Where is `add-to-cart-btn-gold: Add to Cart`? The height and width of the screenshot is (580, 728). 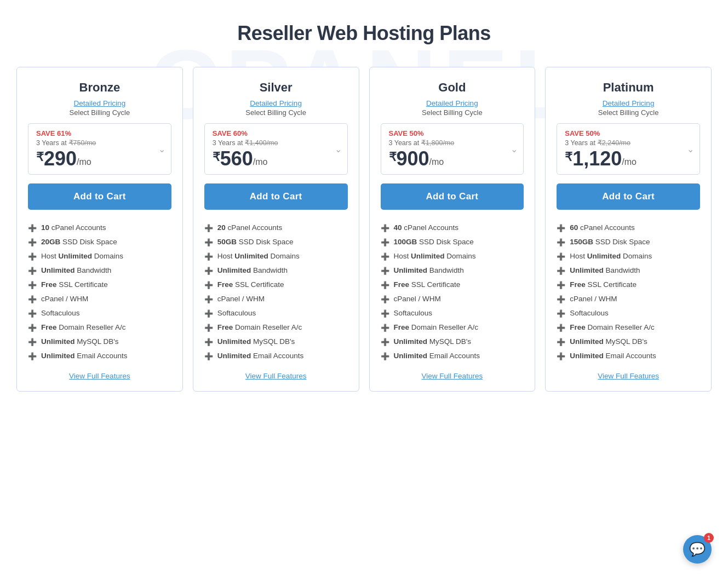
add-to-cart-btn-gold: Add to Cart is located at coordinates (452, 197).